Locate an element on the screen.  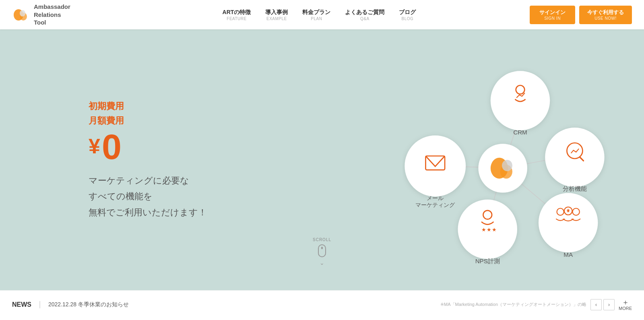
news-navigation: ‹ › is located at coordinates (603, 305).